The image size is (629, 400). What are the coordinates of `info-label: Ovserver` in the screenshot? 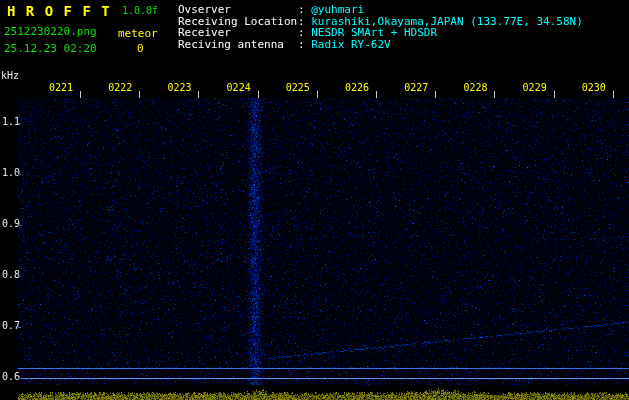 It's located at (238, 10).